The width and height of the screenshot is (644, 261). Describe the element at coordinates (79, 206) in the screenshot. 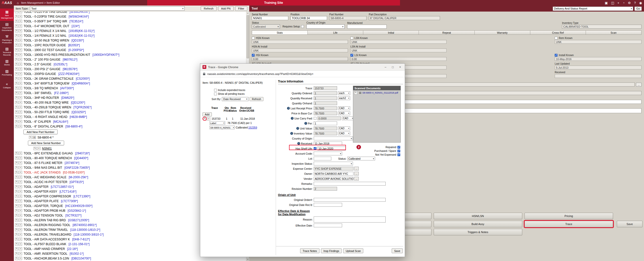

I see `part-number-link: [HC130H0029-000*]` at that location.